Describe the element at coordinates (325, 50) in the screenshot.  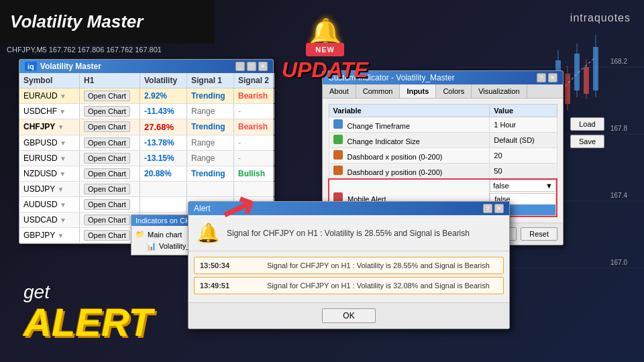
I see `new-label: NEW` at that location.